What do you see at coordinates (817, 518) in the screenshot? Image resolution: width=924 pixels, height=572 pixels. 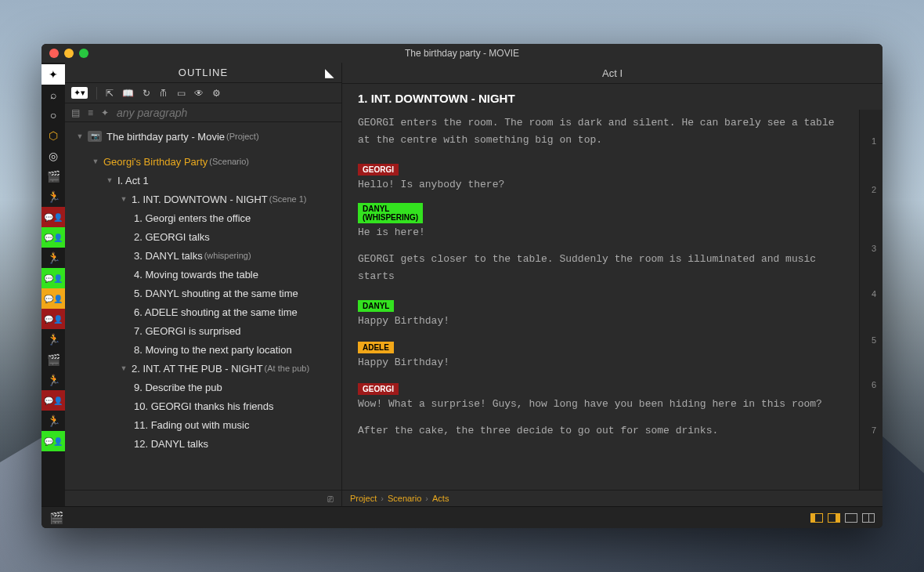 I see `layout-left-button` at bounding box center [817, 518].